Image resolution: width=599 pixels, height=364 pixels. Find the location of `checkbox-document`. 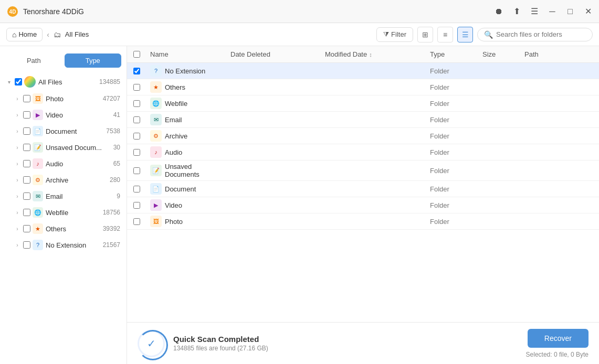

checkbox-document is located at coordinates (27, 131).